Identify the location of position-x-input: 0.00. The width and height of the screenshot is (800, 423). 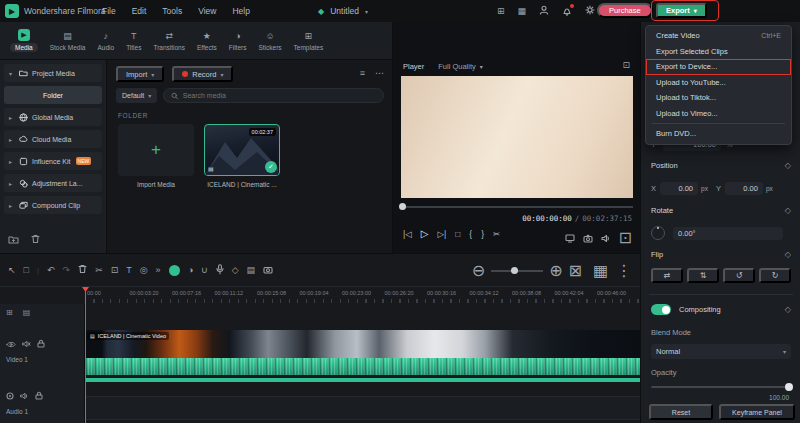
(679, 188).